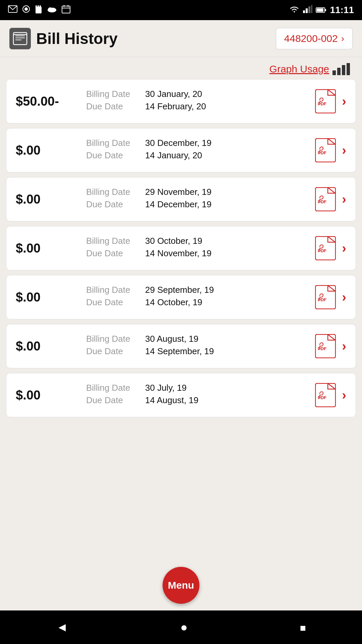 This screenshot has height=644, width=362. What do you see at coordinates (176, 107) in the screenshot?
I see `due-date-value: 14 February, 20` at bounding box center [176, 107].